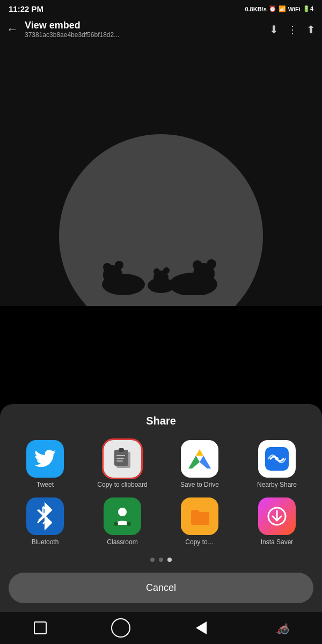 Image resolution: width=322 pixels, height=644 pixels. I want to click on status-time: 11:22 PM, so click(26, 9).